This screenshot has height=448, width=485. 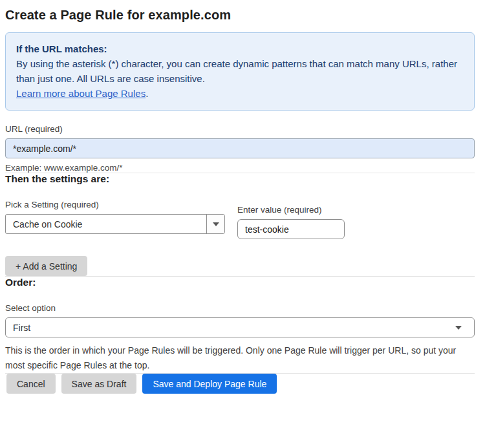 What do you see at coordinates (47, 266) in the screenshot?
I see `add-setting-button: + Add a Setting` at bounding box center [47, 266].